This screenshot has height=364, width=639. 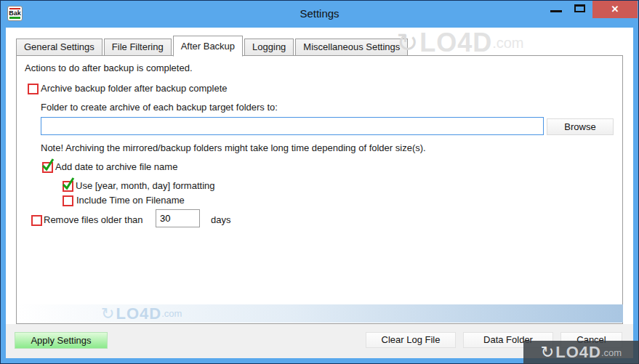 What do you see at coordinates (352, 47) in the screenshot?
I see `tab-miscellaneous-settings: Miscellaneous Settings` at bounding box center [352, 47].